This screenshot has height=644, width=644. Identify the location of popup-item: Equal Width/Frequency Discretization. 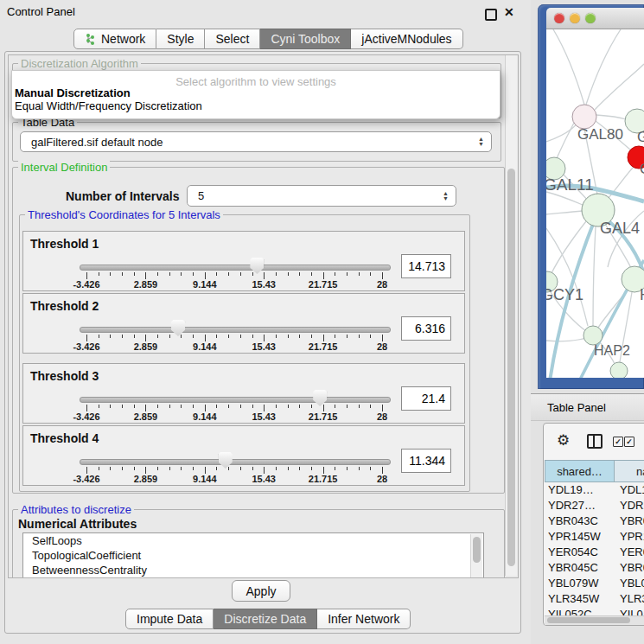
(109, 105).